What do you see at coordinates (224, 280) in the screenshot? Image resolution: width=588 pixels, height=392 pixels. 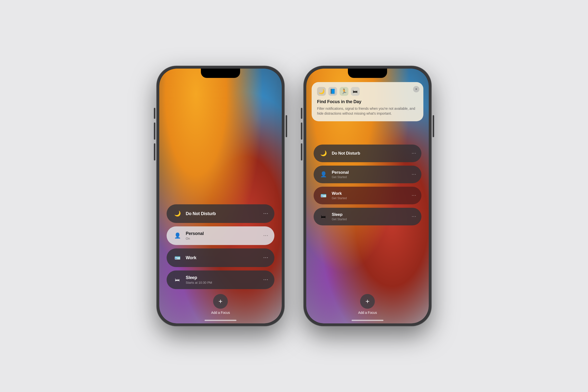 I see `focus-item-text: Sleep Starts at 10:30 PM` at bounding box center [224, 280].